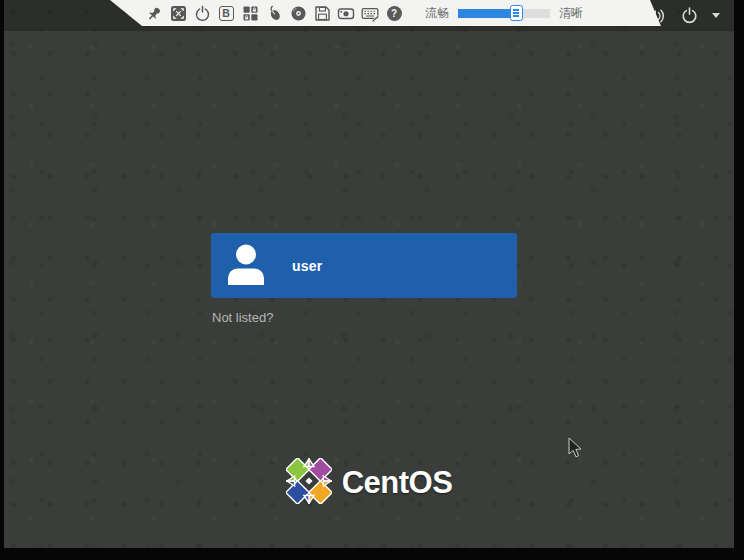 The width and height of the screenshot is (744, 560). I want to click on quality-slider-handle, so click(516, 13).